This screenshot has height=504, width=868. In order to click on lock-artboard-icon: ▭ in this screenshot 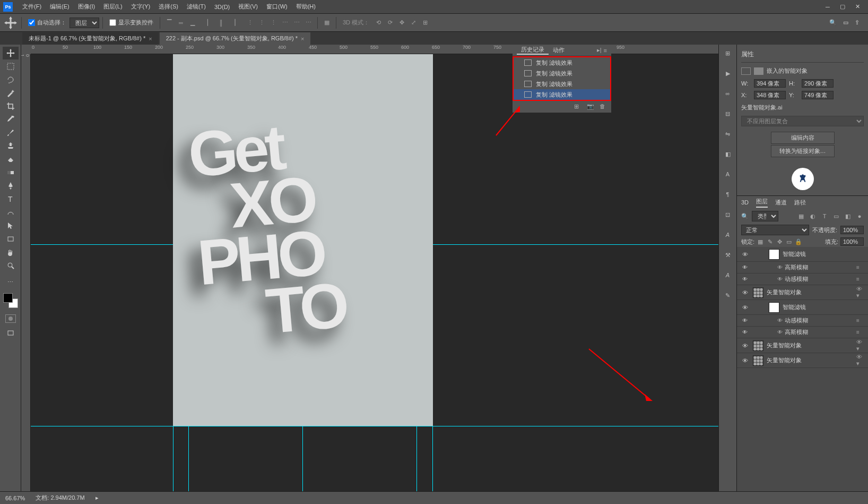, I will do `click(789, 242)`.